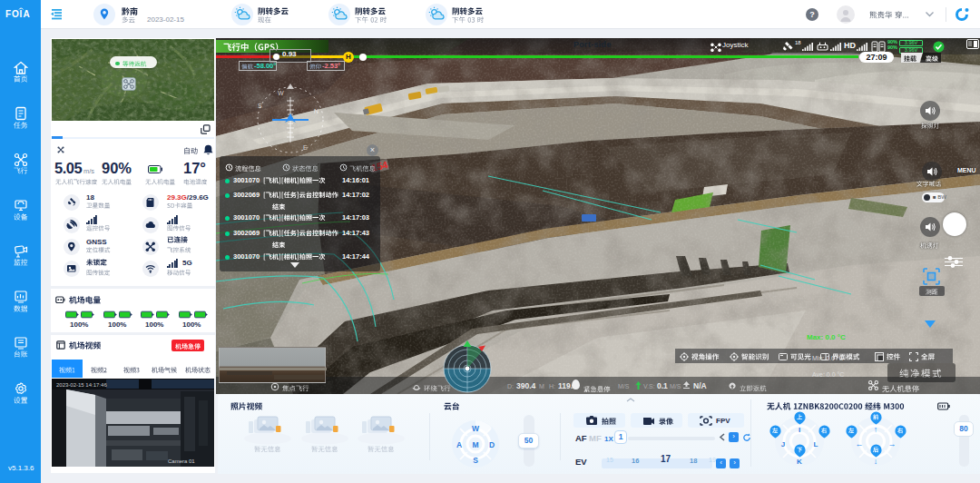 The height and width of the screenshot is (483, 980). Describe the element at coordinates (316, 111) in the screenshot. I see `svg-text: N` at that location.